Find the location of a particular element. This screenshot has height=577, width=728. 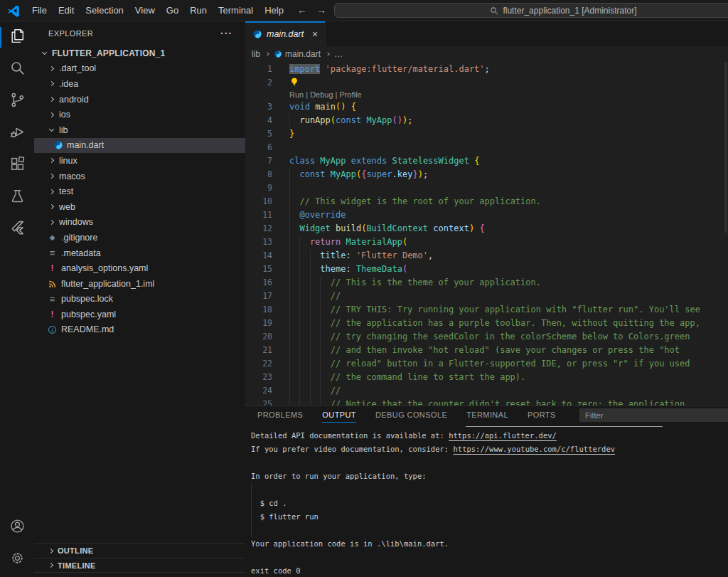

code-line-15: 15theme: ThemeData( is located at coordinates (486, 269).